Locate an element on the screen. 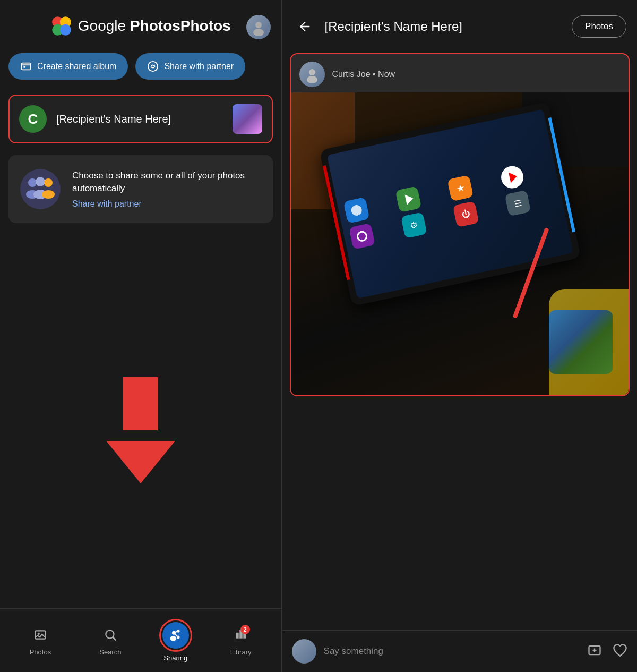  heart-icon is located at coordinates (620, 650).